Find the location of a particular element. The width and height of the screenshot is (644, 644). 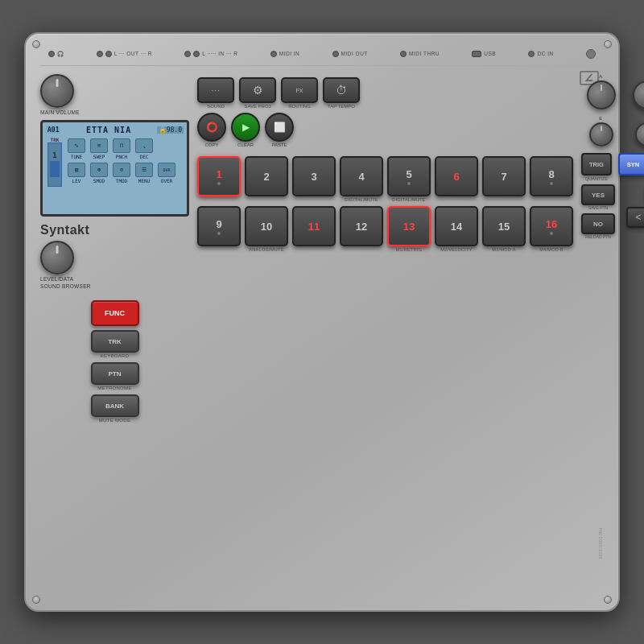

dc-in-group: DC IN is located at coordinates (541, 54).